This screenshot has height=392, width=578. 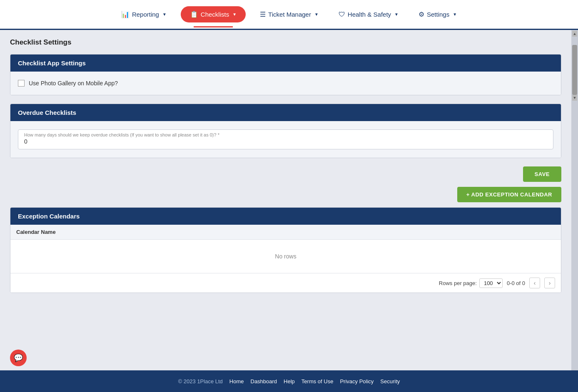 I want to click on photo-gallery-row: Use Photo Gallery on Mobile App?, so click(x=286, y=83).